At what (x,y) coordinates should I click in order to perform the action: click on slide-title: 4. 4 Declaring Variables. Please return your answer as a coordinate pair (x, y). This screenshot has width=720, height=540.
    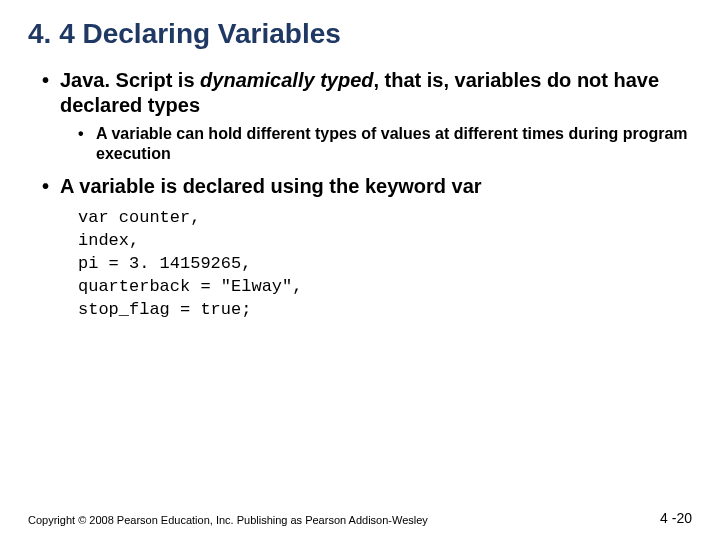
    Looking at the image, I should click on (360, 34).